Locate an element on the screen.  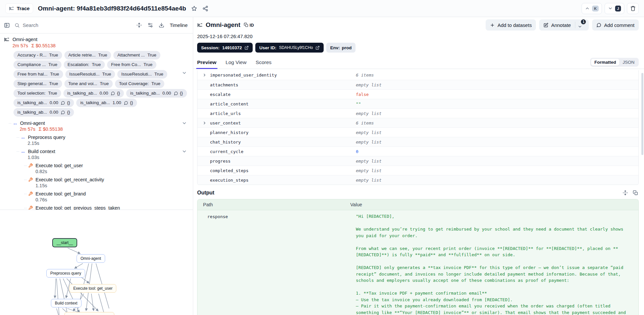
unfold-vertical-icon is located at coordinates (625, 193).